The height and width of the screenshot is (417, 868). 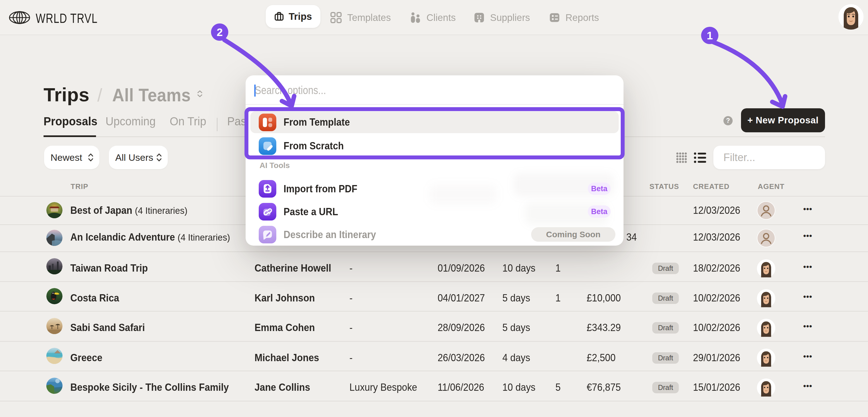 I want to click on svg-text: 2, so click(x=220, y=32).